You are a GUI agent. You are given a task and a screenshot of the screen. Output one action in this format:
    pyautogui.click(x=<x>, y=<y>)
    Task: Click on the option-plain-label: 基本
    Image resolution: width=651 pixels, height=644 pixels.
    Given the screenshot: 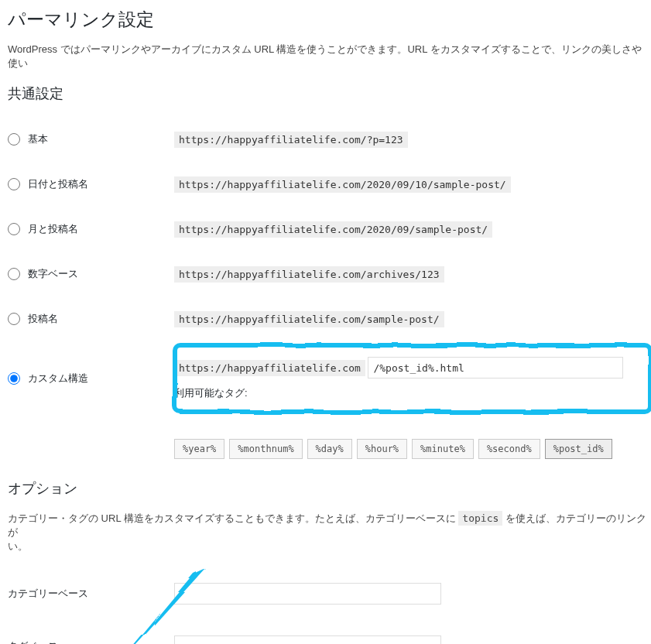 What is the action you would take?
    pyautogui.click(x=38, y=139)
    